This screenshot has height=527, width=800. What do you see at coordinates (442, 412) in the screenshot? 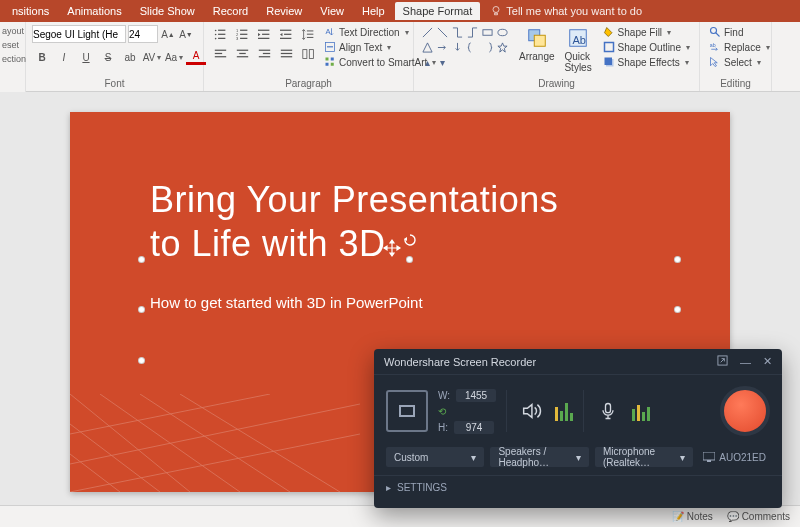
I see `lock-aspect-icon: ⟲` at bounding box center [442, 412].